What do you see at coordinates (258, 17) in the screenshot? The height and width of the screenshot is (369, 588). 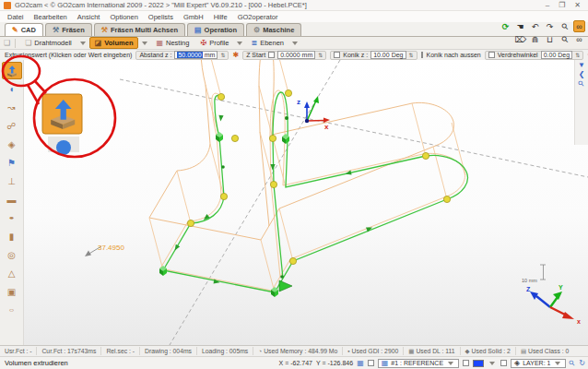 I see `menu-go2operator: GO2operator` at bounding box center [258, 17].